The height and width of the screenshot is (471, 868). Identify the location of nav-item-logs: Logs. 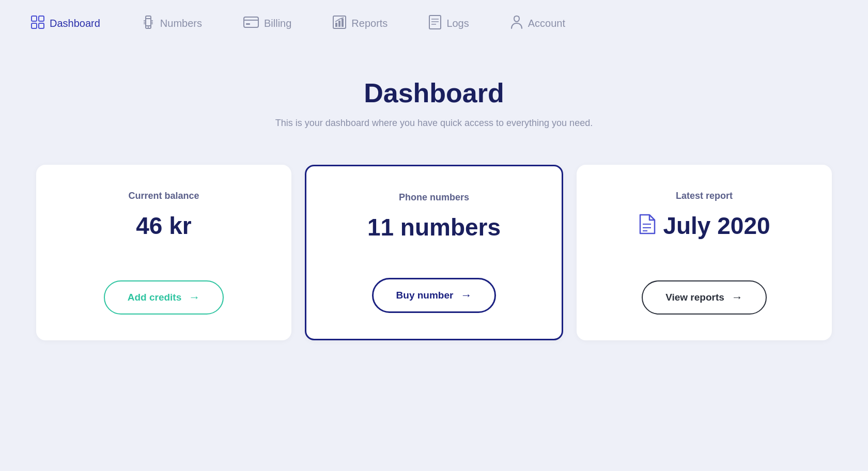
(448, 23).